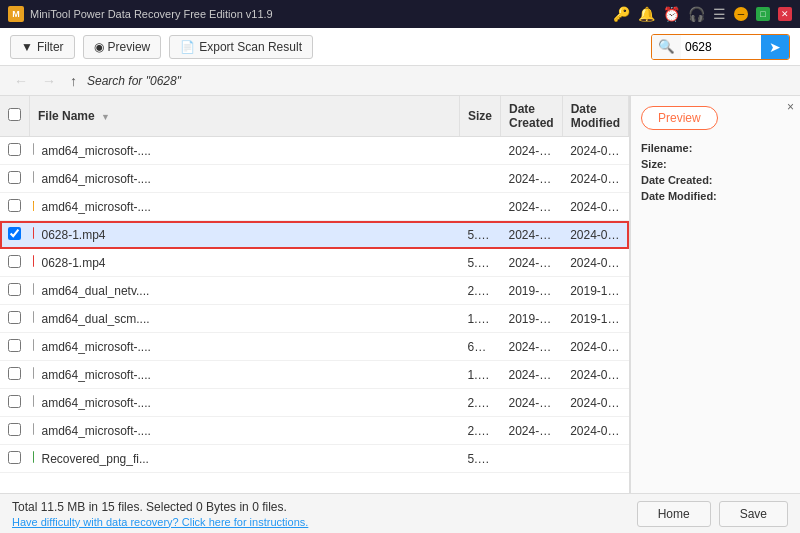 Image resolution: width=800 pixels, height=533 pixels. Describe the element at coordinates (680, 118) in the screenshot. I see `preview-media-button: Preview` at that location.